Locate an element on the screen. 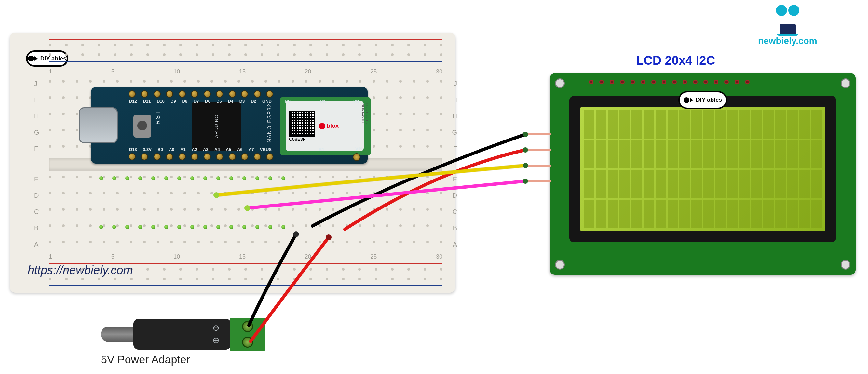 This screenshot has width=868, height=374. diyables-text: DIY ables is located at coordinates (709, 100).